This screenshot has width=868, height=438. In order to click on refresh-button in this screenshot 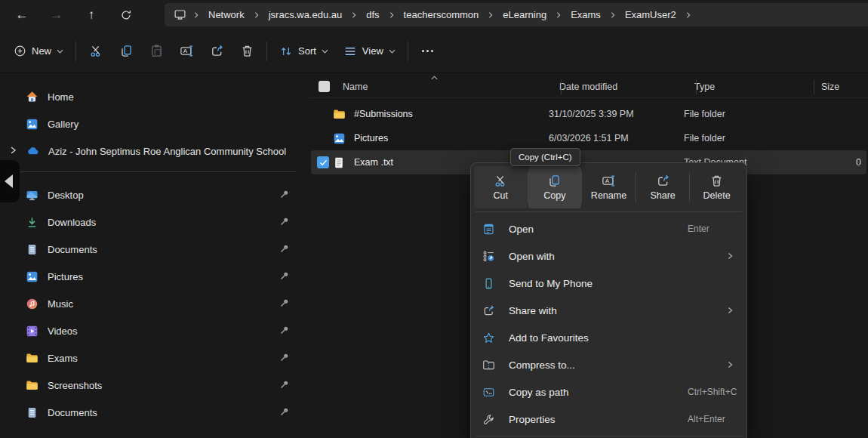, I will do `click(126, 15)`.